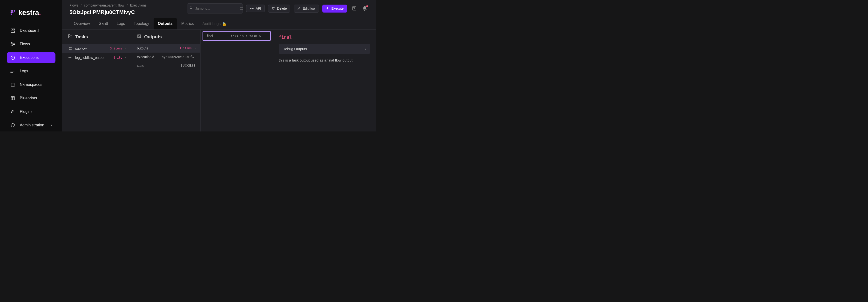 Image resolution: width=868 pixels, height=302 pixels. What do you see at coordinates (128, 12) in the screenshot?
I see `execution-id: 5OIzJpciiPMRju0CTMIvyC` at bounding box center [128, 12].